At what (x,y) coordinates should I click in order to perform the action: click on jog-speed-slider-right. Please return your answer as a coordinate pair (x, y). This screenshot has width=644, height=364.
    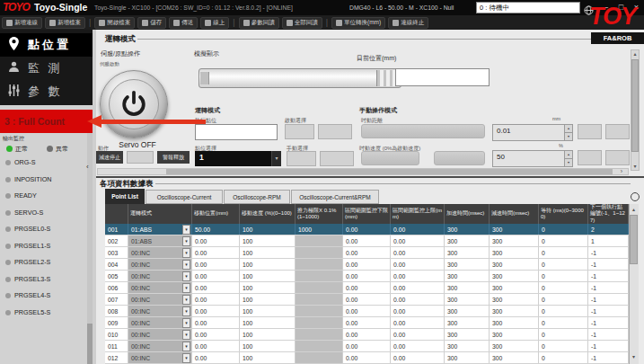
    Looking at the image, I should click on (460, 158).